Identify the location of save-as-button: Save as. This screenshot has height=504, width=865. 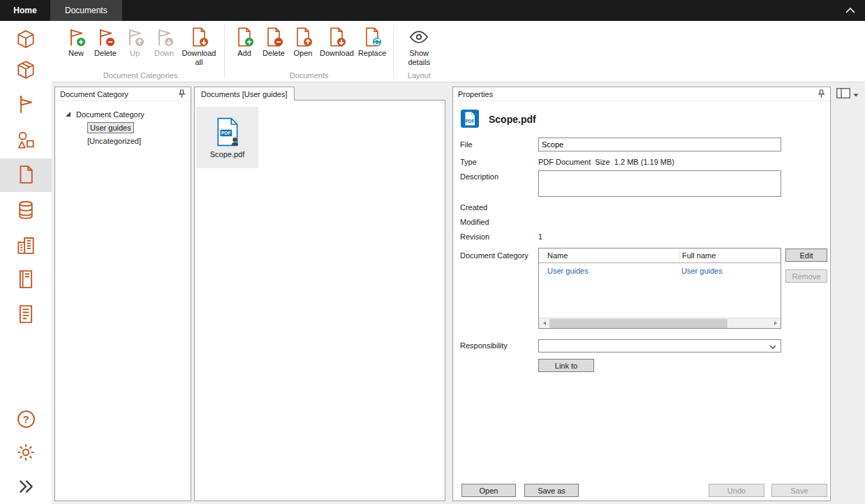
(552, 490).